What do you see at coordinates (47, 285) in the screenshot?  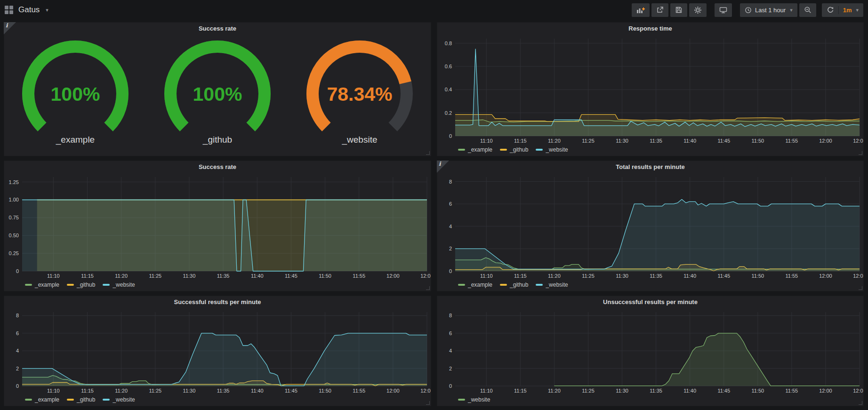 I see `legend-label: _example` at bounding box center [47, 285].